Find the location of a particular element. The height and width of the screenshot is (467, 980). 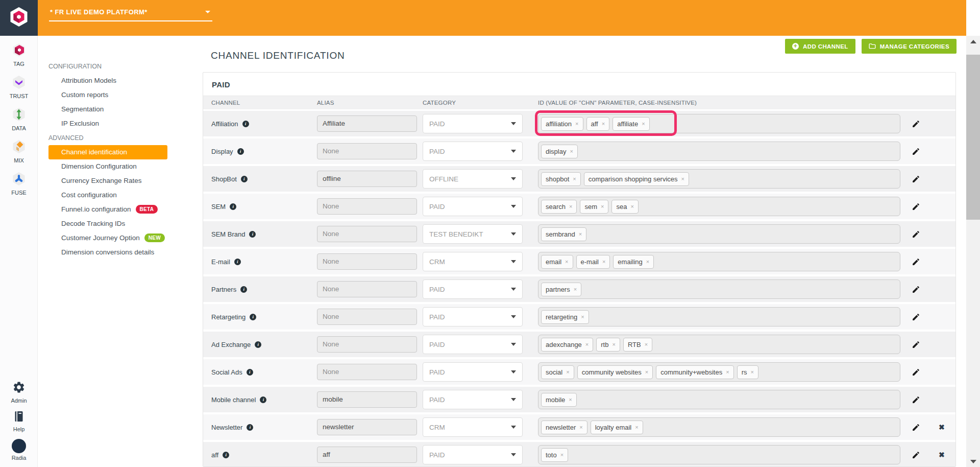

alias-input: Affiliate is located at coordinates (367, 124).